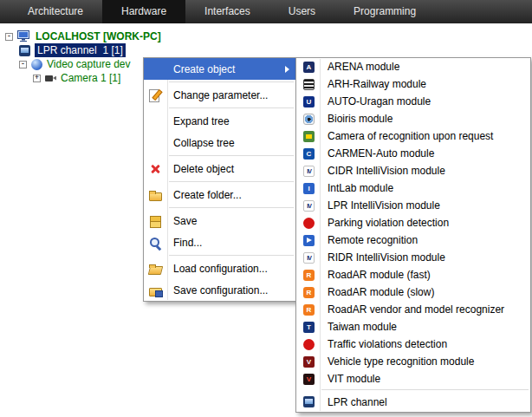  I want to click on vehicle-type-recognition-icon, so click(308, 362).